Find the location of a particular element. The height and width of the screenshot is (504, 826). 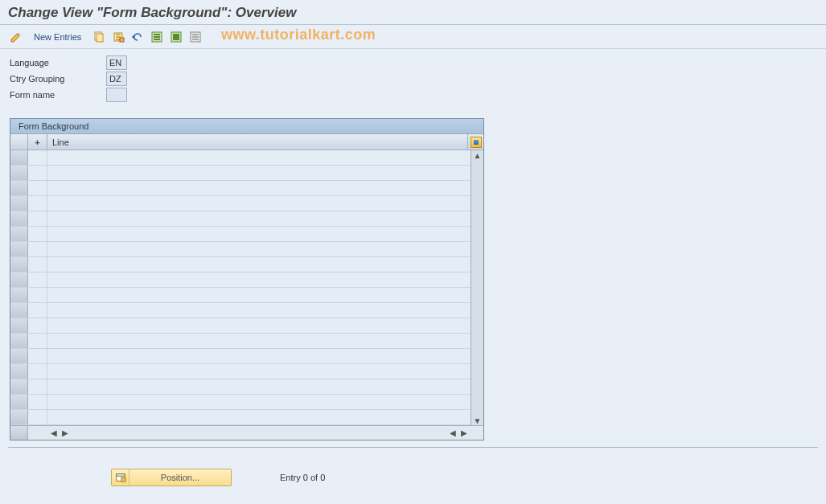

deselect-all-icon is located at coordinates (195, 37).